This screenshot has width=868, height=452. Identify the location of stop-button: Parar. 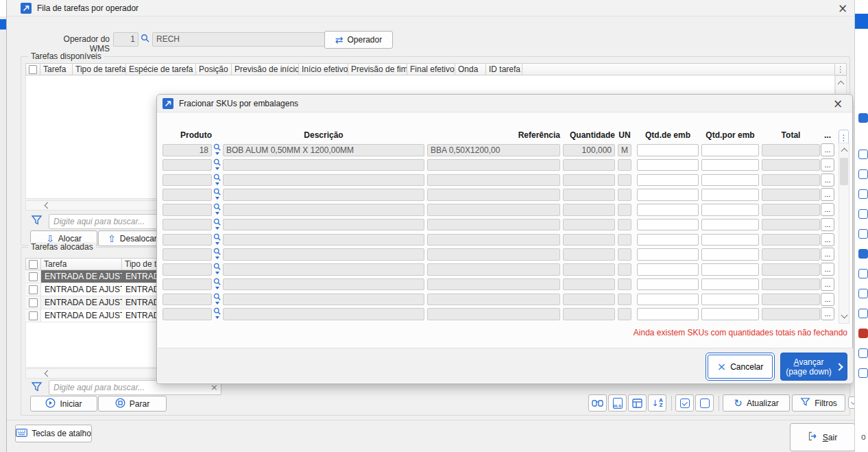
(132, 403).